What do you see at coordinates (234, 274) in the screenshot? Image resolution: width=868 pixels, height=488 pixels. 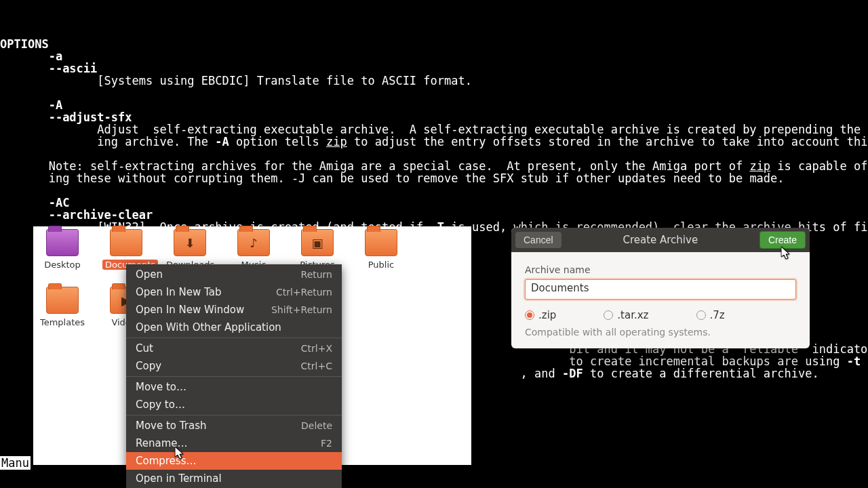 I see `ctx-open: OpenReturn` at bounding box center [234, 274].